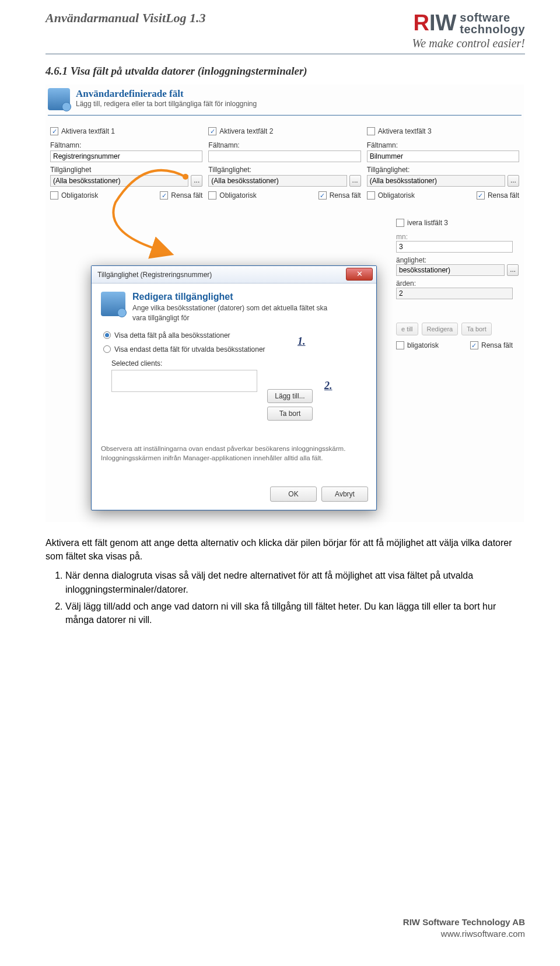 Image resolution: width=560 pixels, height=966 pixels. Describe the element at coordinates (59, 99) in the screenshot. I see `folder-icon` at that location.